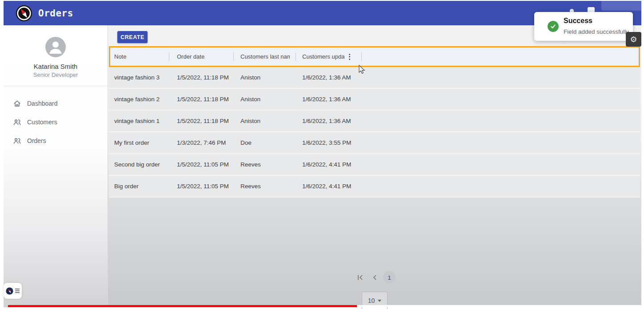 The image size is (644, 309). Describe the element at coordinates (139, 186) in the screenshot. I see `cell-note: Big order` at that location.